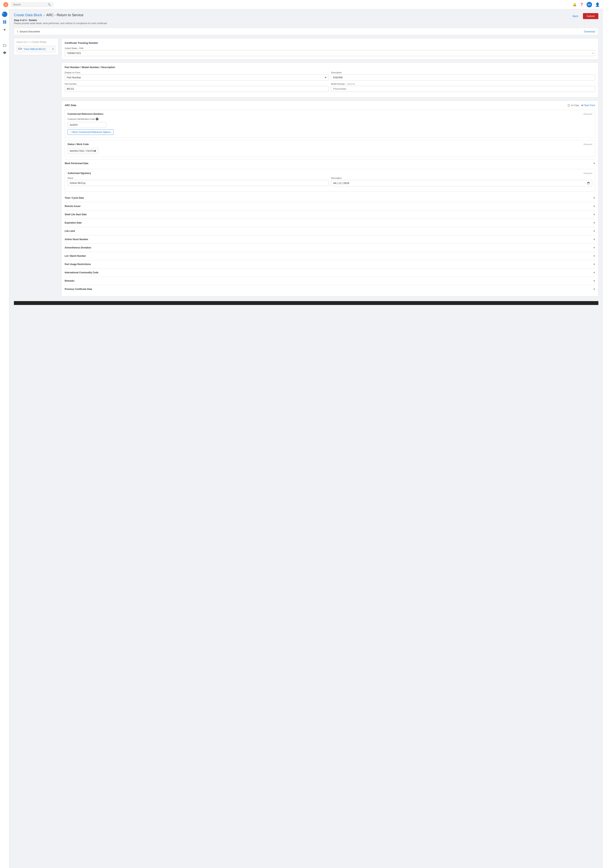  Describe the element at coordinates (598, 5) in the screenshot. I see `user-profile-icon: 👤` at that location.